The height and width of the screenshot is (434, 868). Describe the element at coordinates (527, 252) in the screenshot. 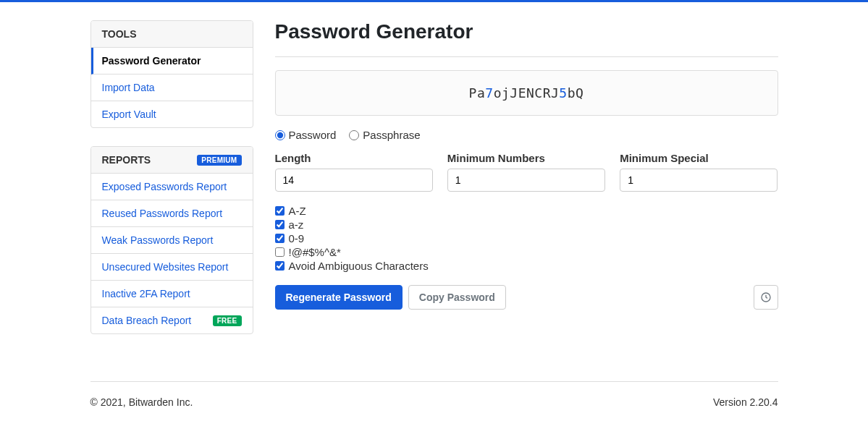

I see `check-special-label: !@#$%^&*` at that location.